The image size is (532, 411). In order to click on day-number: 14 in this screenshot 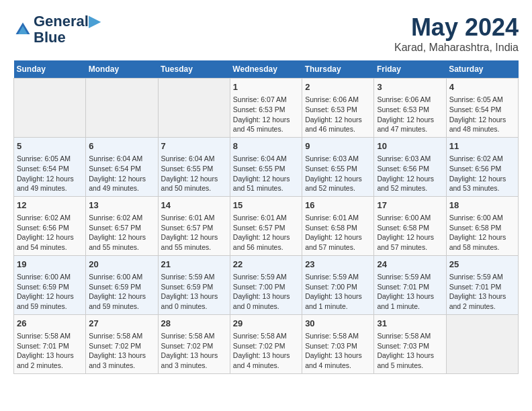, I will do `click(194, 205)`.